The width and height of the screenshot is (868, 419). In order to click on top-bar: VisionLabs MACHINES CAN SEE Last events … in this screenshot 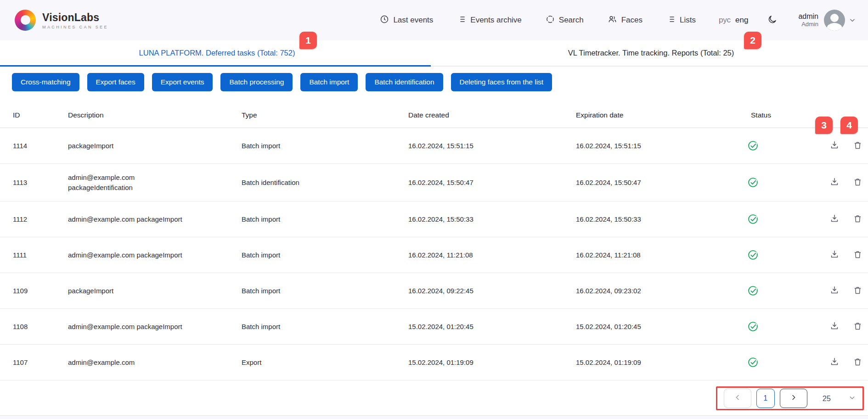, I will do `click(434, 20)`.